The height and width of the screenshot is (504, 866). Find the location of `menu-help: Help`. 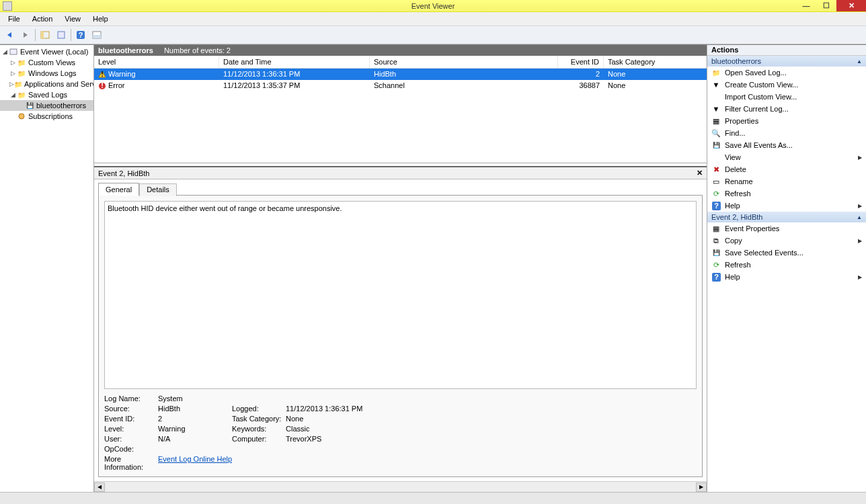

menu-help: Help is located at coordinates (101, 19).